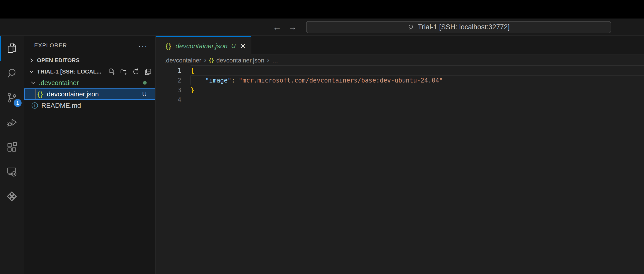  I want to click on remote-explorer-icon, so click(12, 172).